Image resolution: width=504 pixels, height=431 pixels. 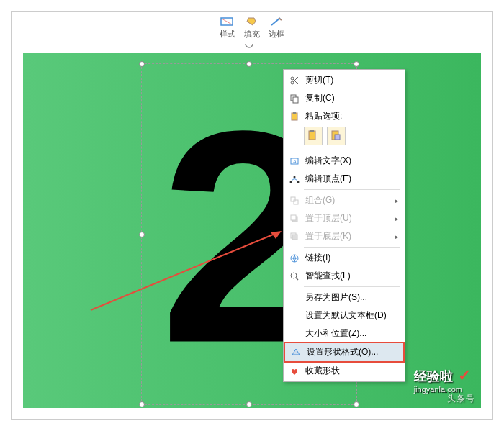 What do you see at coordinates (295, 161) in the screenshot?
I see `svg-text: A` at bounding box center [295, 161].